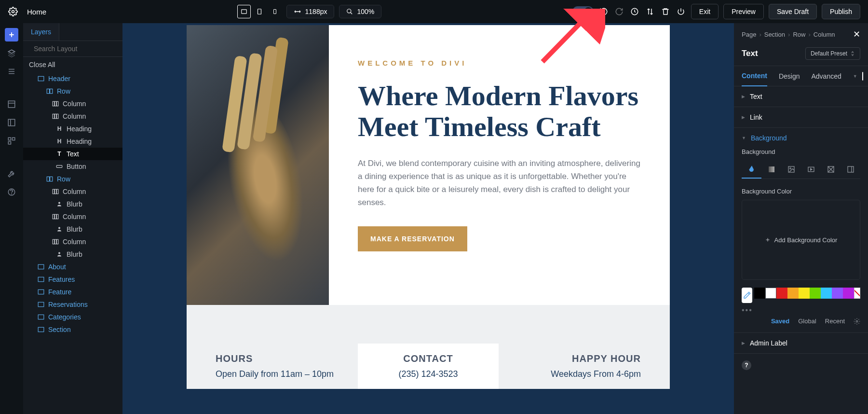 This screenshot has width=868, height=414. Describe the element at coordinates (12, 123) in the screenshot. I see `template-icon` at that location.